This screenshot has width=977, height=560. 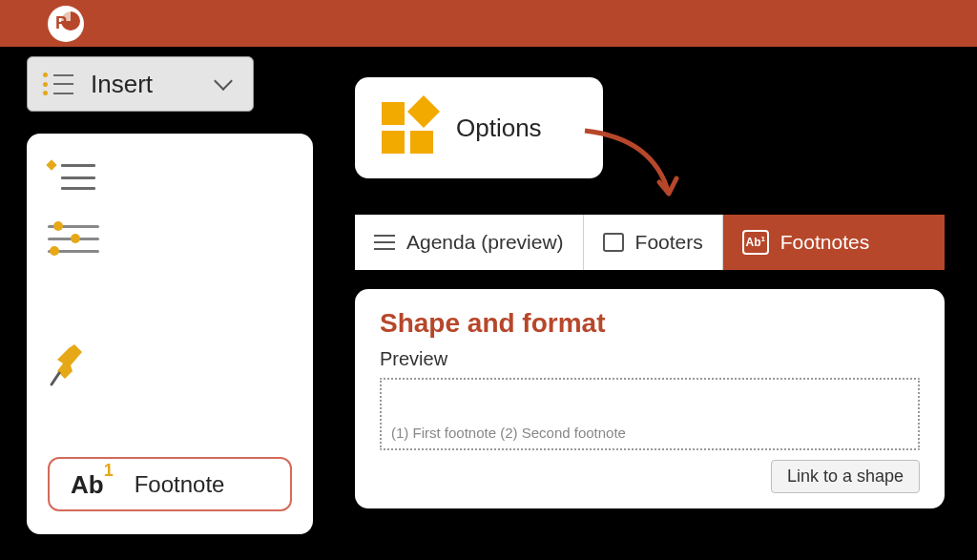 I want to click on title-bar, so click(x=488, y=23).